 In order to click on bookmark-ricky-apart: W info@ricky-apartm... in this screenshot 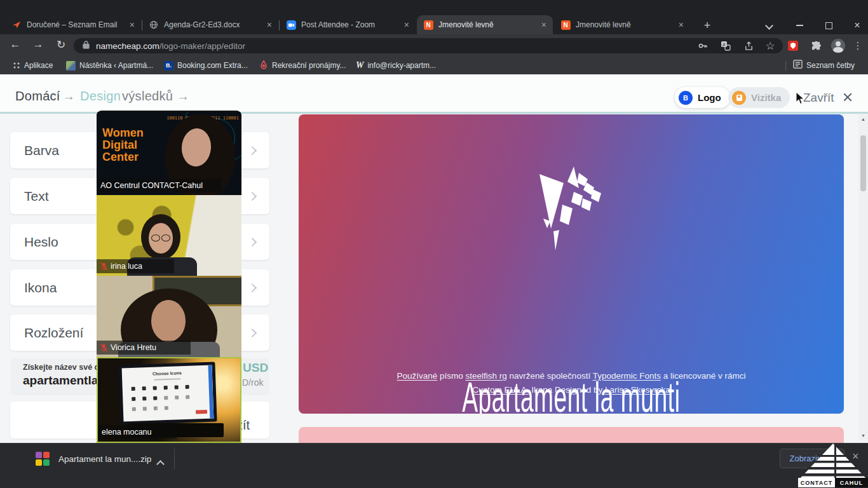, I will do `click(396, 65)`.